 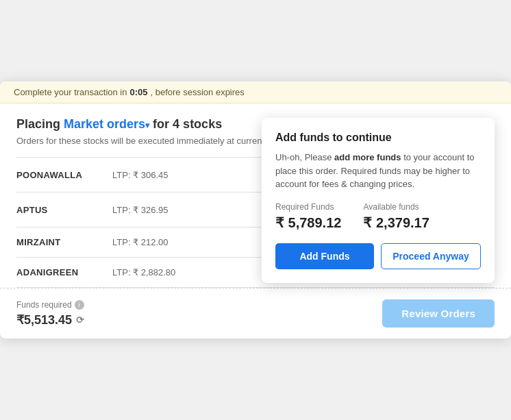 What do you see at coordinates (305, 158) in the screenshot?
I see `popup-desc-prefix: Uh-oh, Please` at bounding box center [305, 158].